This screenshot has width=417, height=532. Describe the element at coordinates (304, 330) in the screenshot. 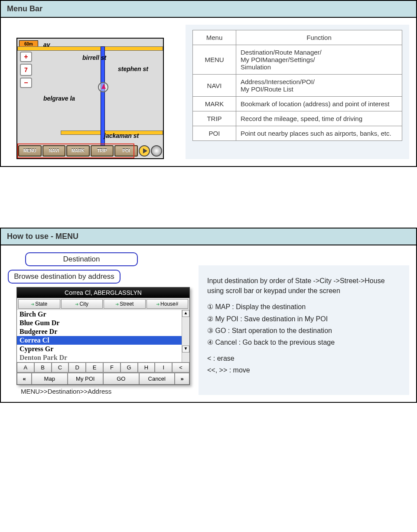

I see `notes-panel: Input destination by order of State ->Ci…` at that location.